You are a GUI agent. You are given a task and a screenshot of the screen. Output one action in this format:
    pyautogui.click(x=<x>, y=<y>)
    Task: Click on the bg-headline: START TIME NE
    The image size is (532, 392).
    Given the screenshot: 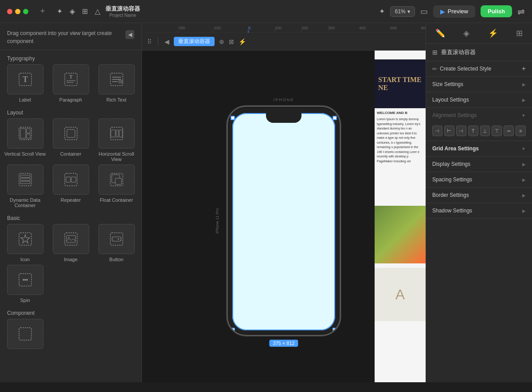 What is the action you would take?
    pyautogui.click(x=400, y=83)
    